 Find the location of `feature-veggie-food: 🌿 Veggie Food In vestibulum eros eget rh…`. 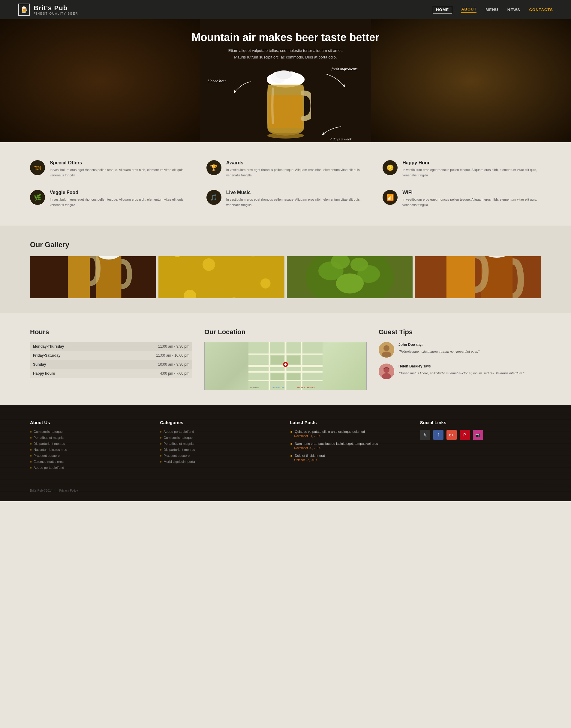

feature-veggie-food: 🌿 Veggie Food In vestibulum eros eget rh… is located at coordinates (109, 199).